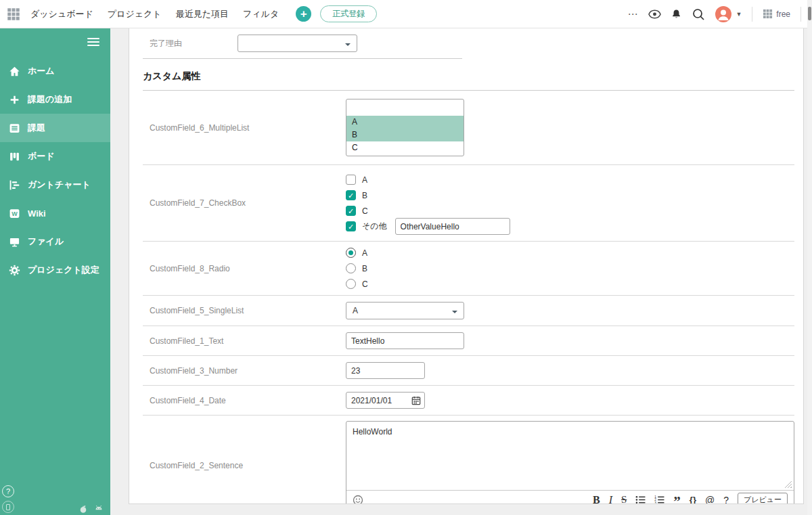 The width and height of the screenshot is (812, 515). Describe the element at coordinates (83, 509) in the screenshot. I see `apple-icon` at that location.